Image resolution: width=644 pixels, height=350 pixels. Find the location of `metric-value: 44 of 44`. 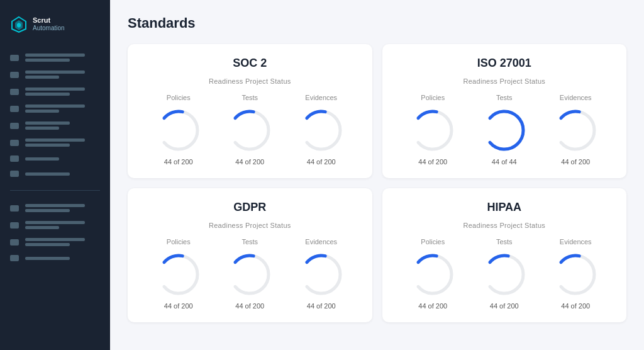

metric-value: 44 of 44 is located at coordinates (504, 162).